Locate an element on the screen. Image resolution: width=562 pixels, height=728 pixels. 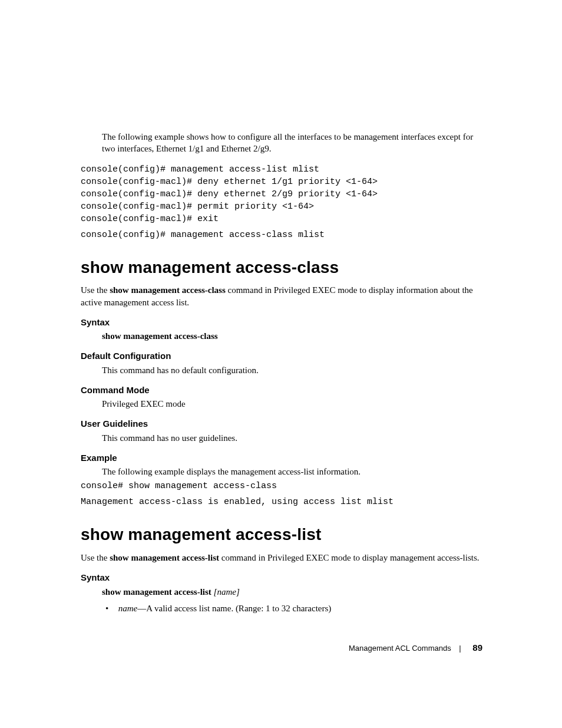
desc-text-1: Use the is located at coordinates (95, 290).